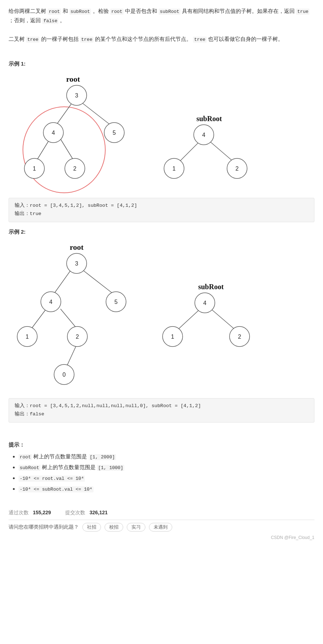 The width and height of the screenshot is (323, 644). I want to click on node-root-3-label: 3, so click(77, 95).